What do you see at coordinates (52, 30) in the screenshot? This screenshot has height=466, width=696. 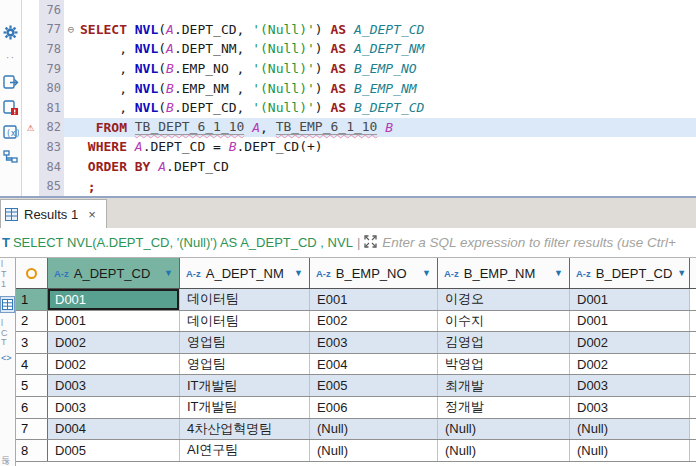 I see `line-number: 77` at bounding box center [52, 30].